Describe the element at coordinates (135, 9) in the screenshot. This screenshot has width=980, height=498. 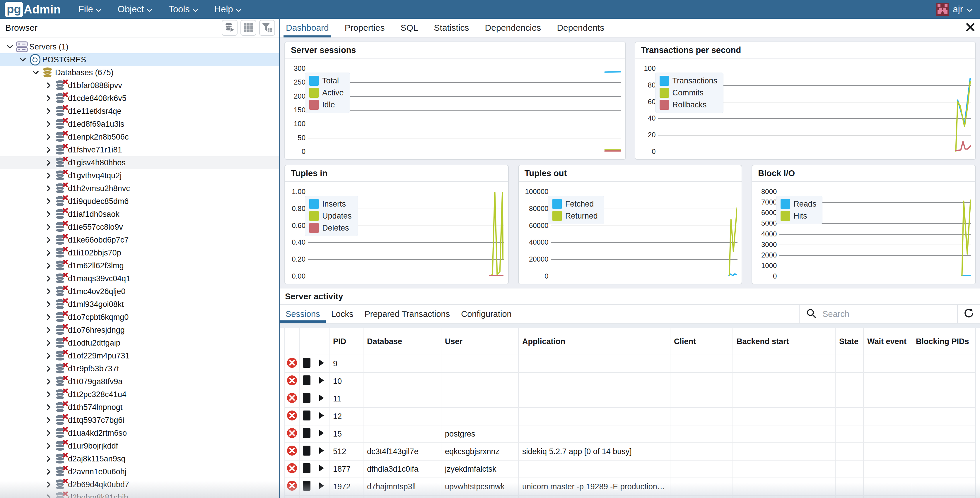
I see `menu-object: Object` at that location.